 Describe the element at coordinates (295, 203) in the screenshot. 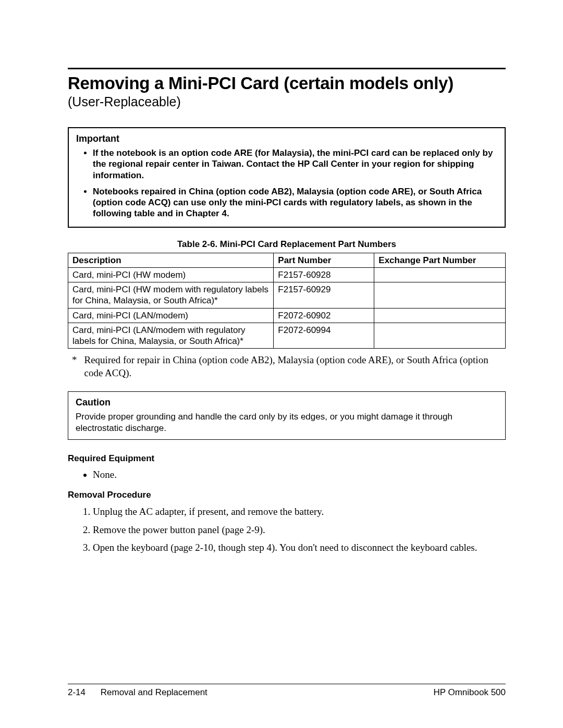

I see `important-item: Notebooks repaired in China (option code…` at that location.